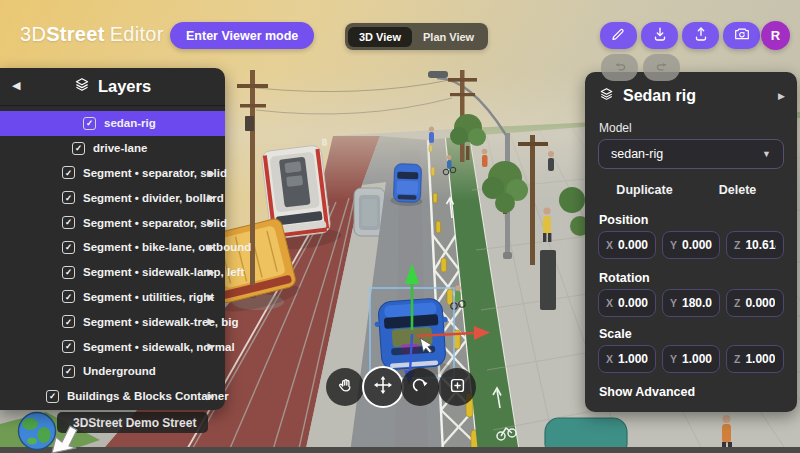 The height and width of the screenshot is (453, 800). I want to click on hand-icon, so click(346, 388).